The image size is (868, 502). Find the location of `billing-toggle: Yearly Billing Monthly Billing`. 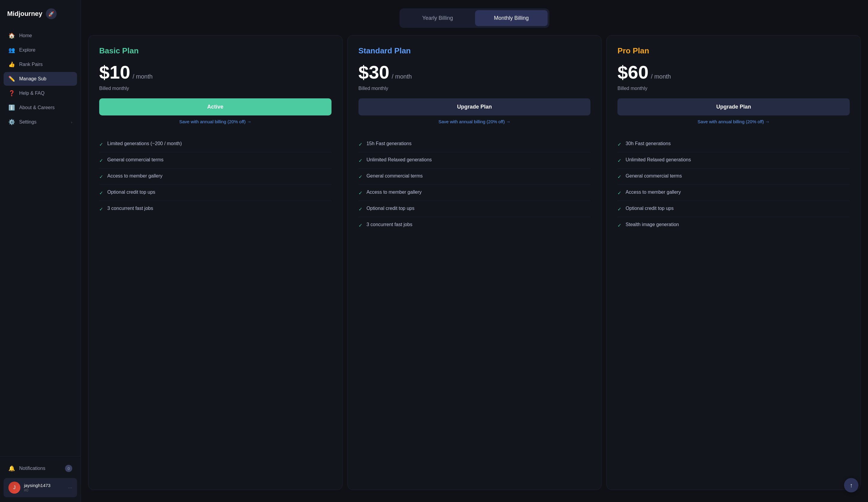

billing-toggle: Yearly Billing Monthly Billing is located at coordinates (475, 18).